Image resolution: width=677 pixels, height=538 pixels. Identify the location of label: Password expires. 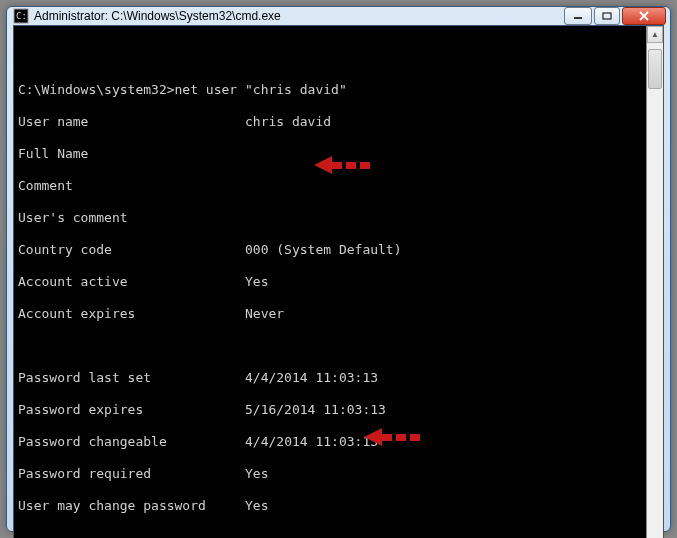
(80, 410).